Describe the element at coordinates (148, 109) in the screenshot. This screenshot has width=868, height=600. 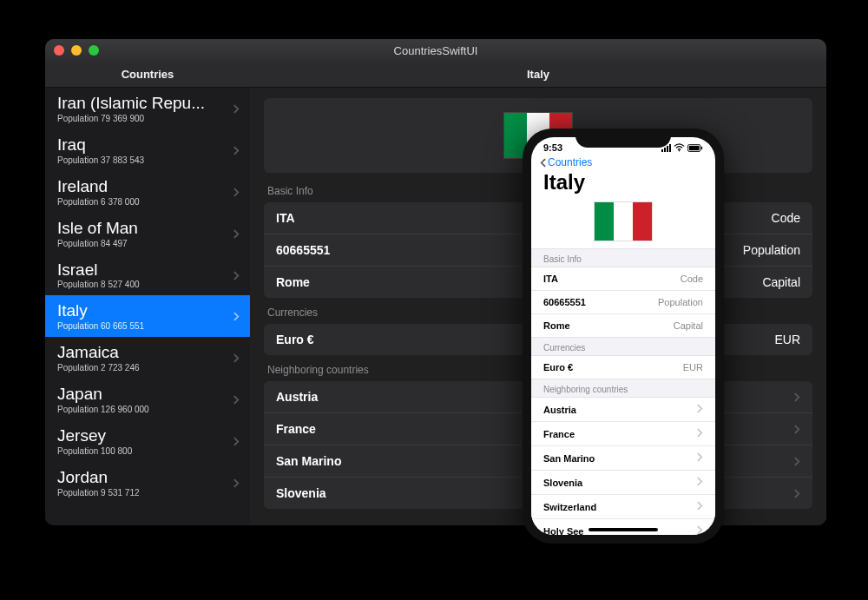
I see `sidebar-item-country: Iran (Islamic Repu...Population 79 369 9…` at that location.